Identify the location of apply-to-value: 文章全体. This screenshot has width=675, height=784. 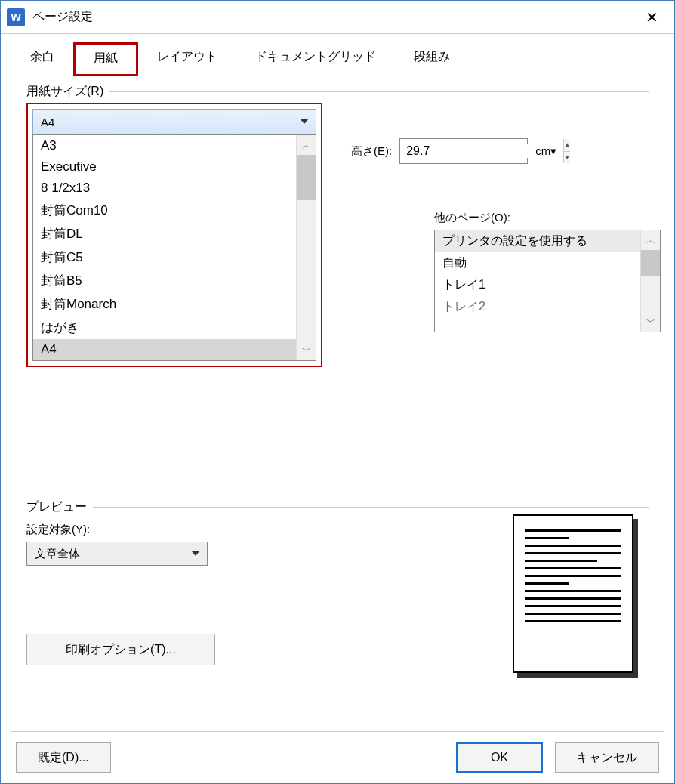
(57, 554).